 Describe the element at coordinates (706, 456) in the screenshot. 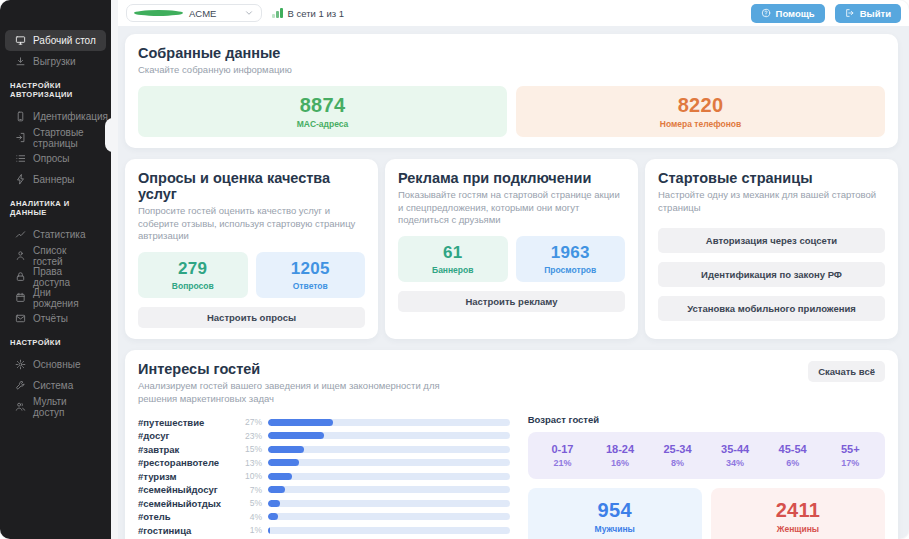

I see `age-distribution: 0-1721%18-2416%25-348%35-4434%45-546%55+…` at that location.